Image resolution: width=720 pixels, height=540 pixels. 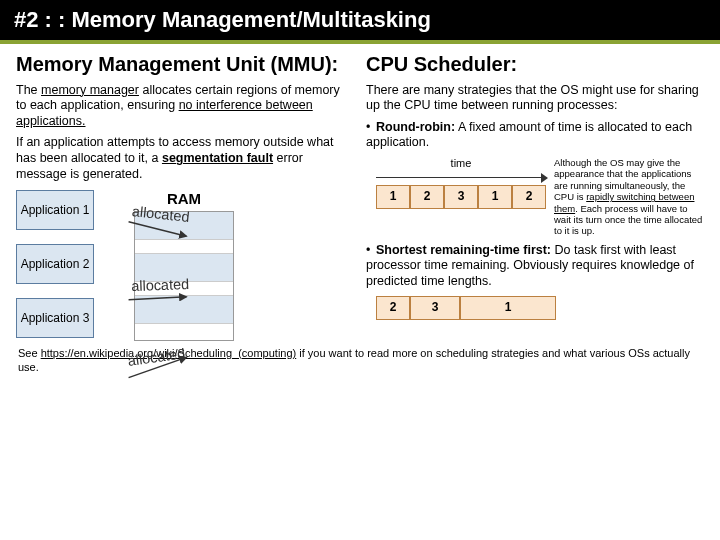 I want to click on mmu-heading: Memory Management Unit (MMU):, so click(x=182, y=64).